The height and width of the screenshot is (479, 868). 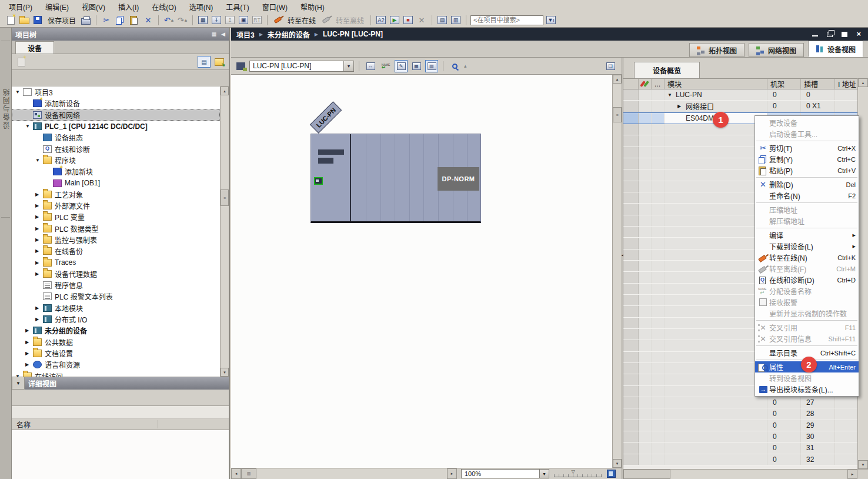 What do you see at coordinates (459, 179) in the screenshot?
I see `dp-norm-module: DP-NORM` at bounding box center [459, 179].